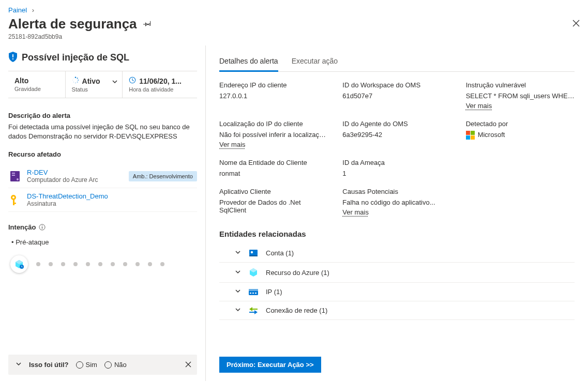  I want to click on intent-title: Intenção, so click(102, 227).